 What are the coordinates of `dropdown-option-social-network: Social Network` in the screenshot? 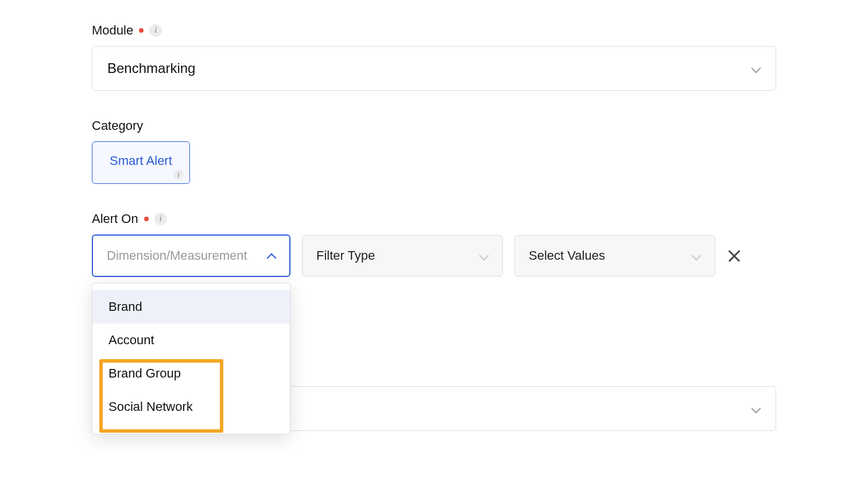 It's located at (191, 407).